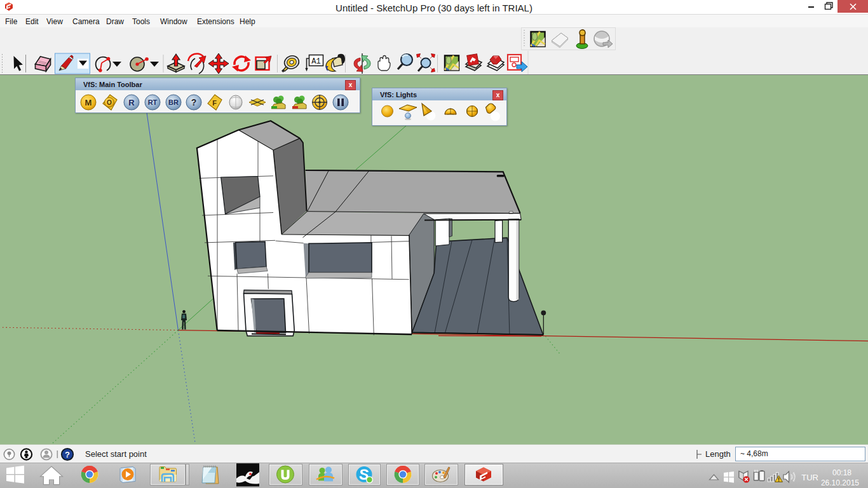  What do you see at coordinates (89, 103) in the screenshot?
I see `svg-text: M` at bounding box center [89, 103].